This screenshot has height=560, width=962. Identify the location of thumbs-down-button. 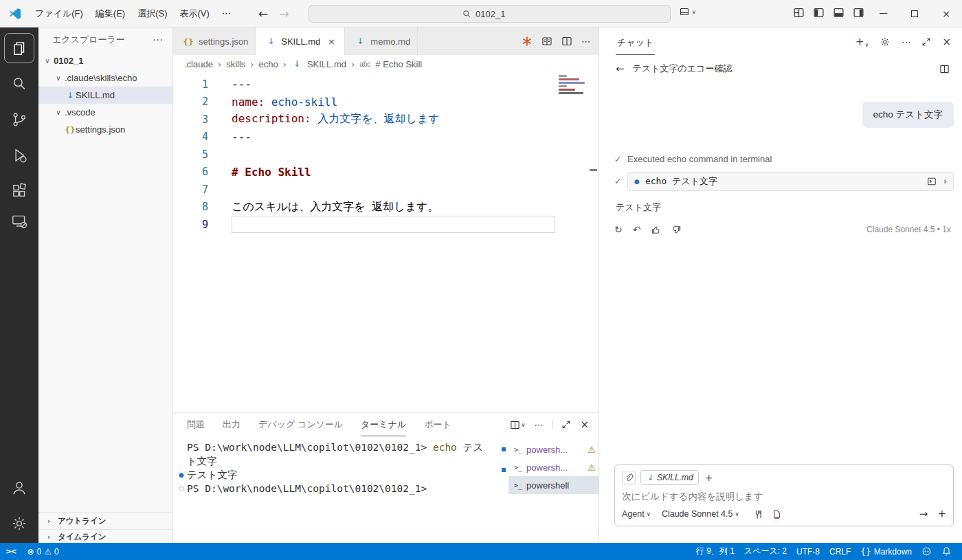
(676, 229).